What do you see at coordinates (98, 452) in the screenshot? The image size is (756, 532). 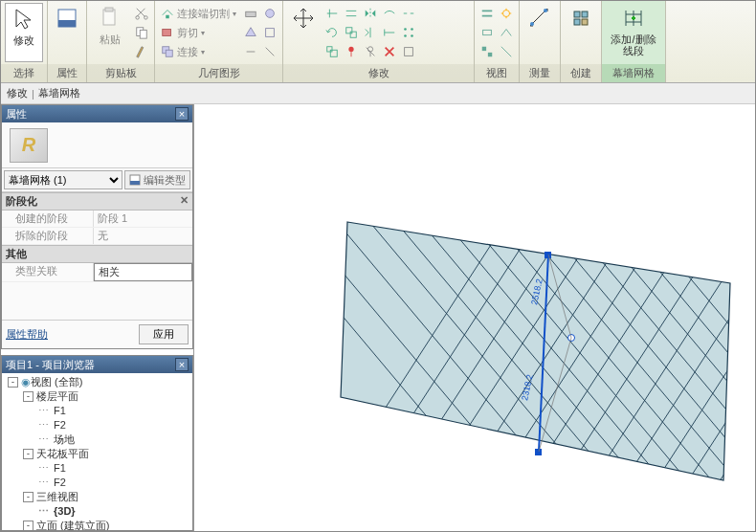 I see `project-tree: -◉ 视图 (全部)-楼层平面⋯F1⋯F2⋯场地-天花板平面⋯F1⋯F2-三维视…` at bounding box center [98, 452].